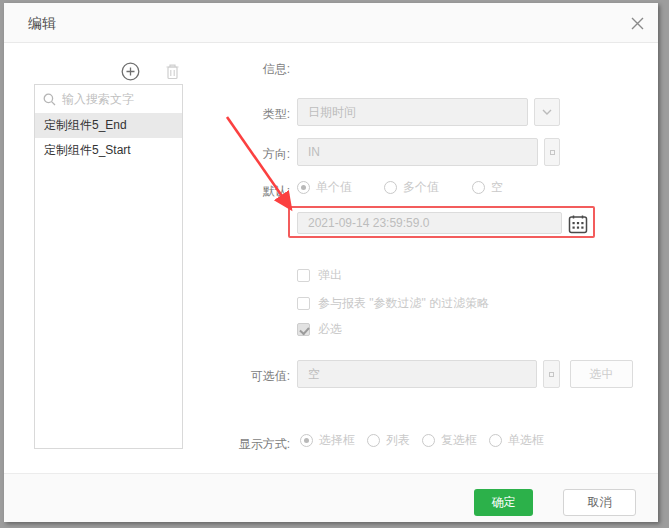 The image size is (669, 528). I want to click on optional-values-select: 空, so click(417, 374).